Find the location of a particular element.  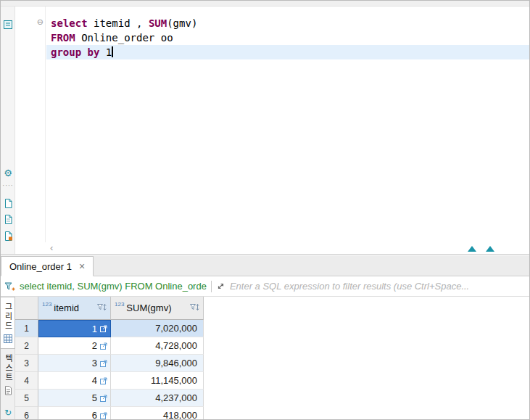

table-row: 6 6 418,000 is located at coordinates (273, 413).